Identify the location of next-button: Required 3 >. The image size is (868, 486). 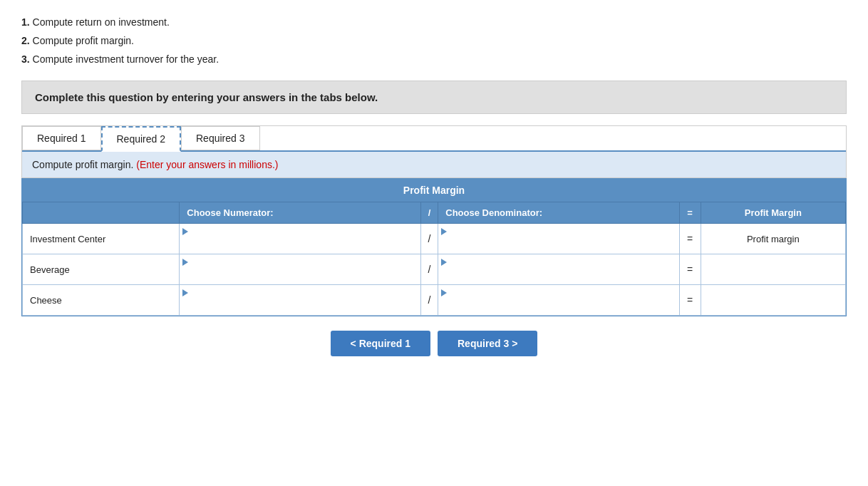
(487, 343).